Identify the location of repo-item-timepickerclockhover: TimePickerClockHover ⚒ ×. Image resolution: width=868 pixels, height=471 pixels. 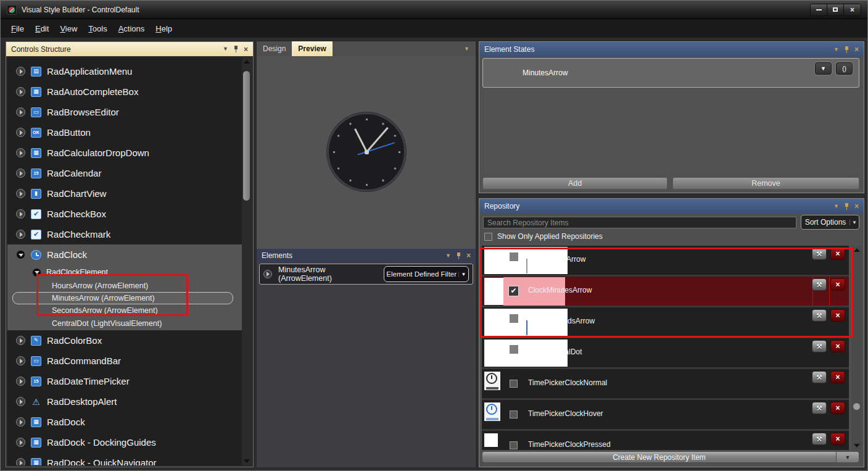
(665, 415).